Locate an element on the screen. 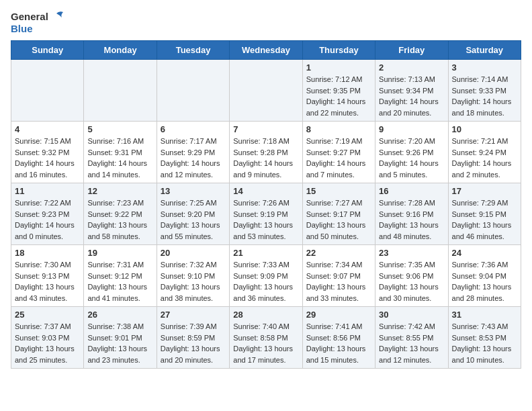 The image size is (532, 411). calendar-cell: 28Sunrise: 7:40 AMSunset: 8:58 PMDayligh… is located at coordinates (266, 338).